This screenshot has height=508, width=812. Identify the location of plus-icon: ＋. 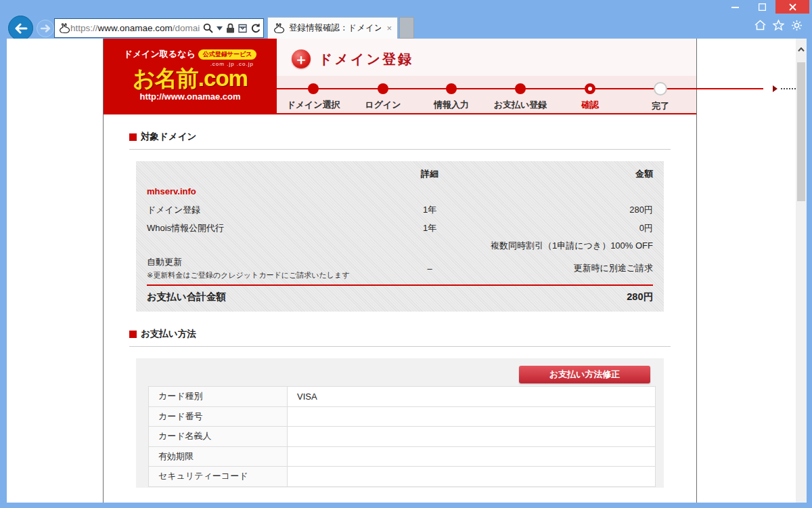
(301, 59).